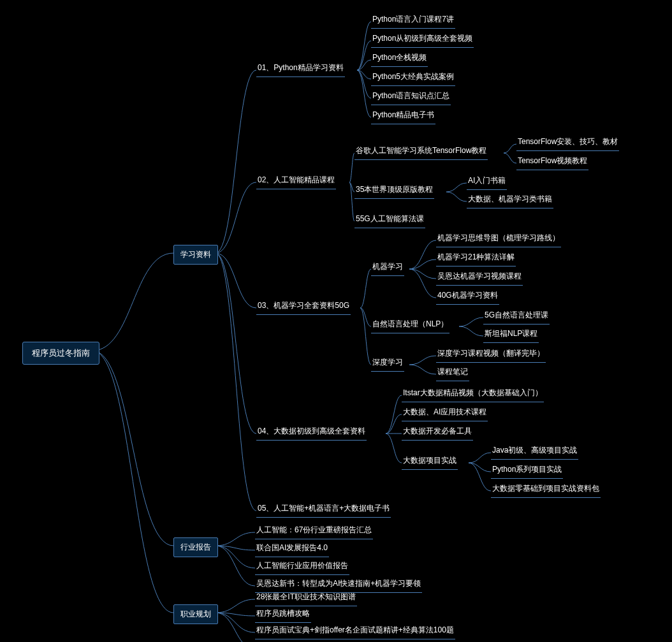 The width and height of the screenshot is (672, 642). I want to click on leaf: Python语言入门课程7讲, so click(413, 22).